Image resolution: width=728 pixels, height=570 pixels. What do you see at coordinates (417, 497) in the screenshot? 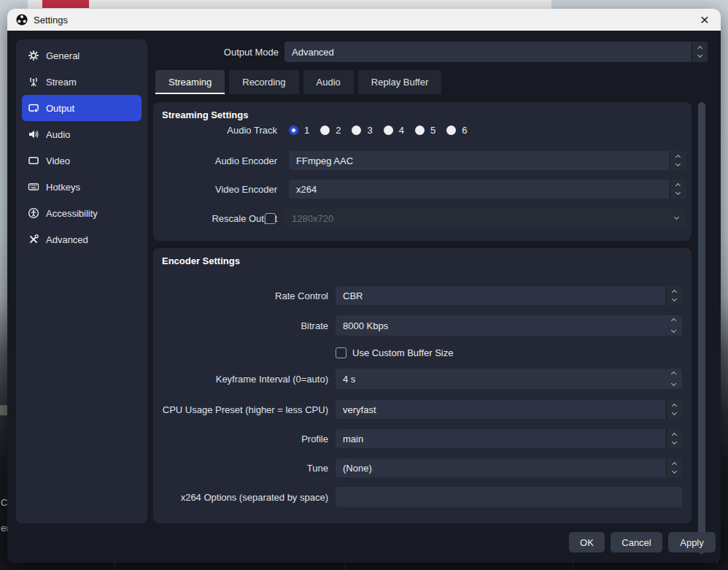
I see `x264-options-row: x264 Options (separated by space)` at bounding box center [417, 497].